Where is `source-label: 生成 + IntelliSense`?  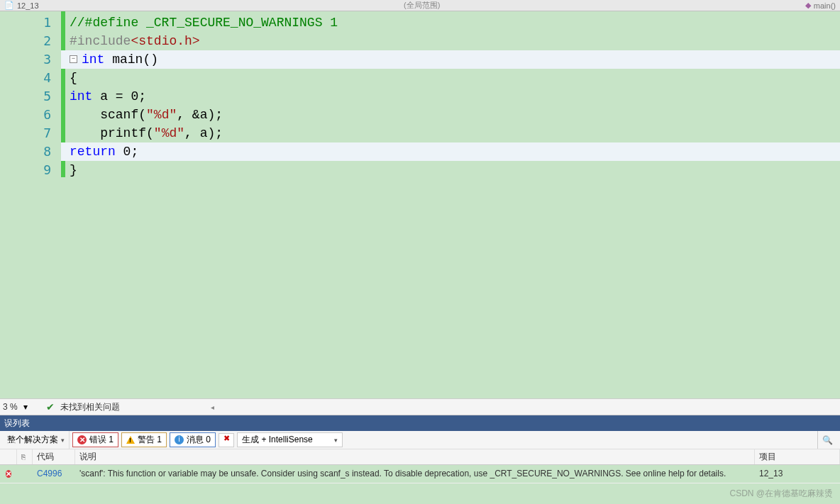
source-label: 生成 + IntelliSense is located at coordinates (277, 439).